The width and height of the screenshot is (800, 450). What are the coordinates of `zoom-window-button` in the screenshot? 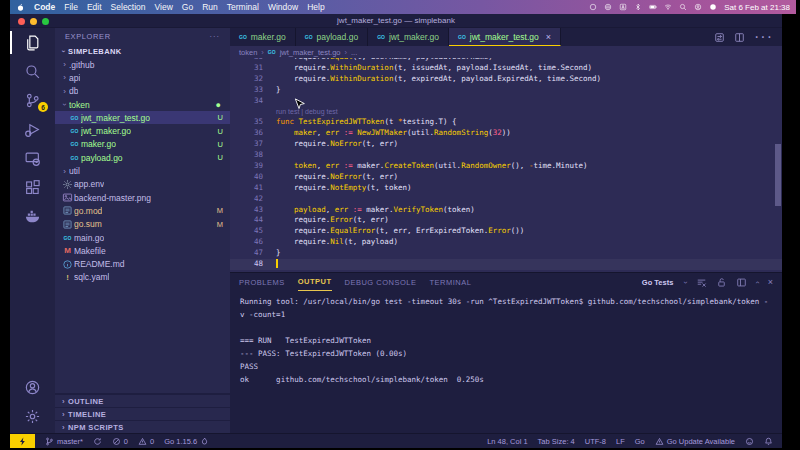 It's located at (46, 22).